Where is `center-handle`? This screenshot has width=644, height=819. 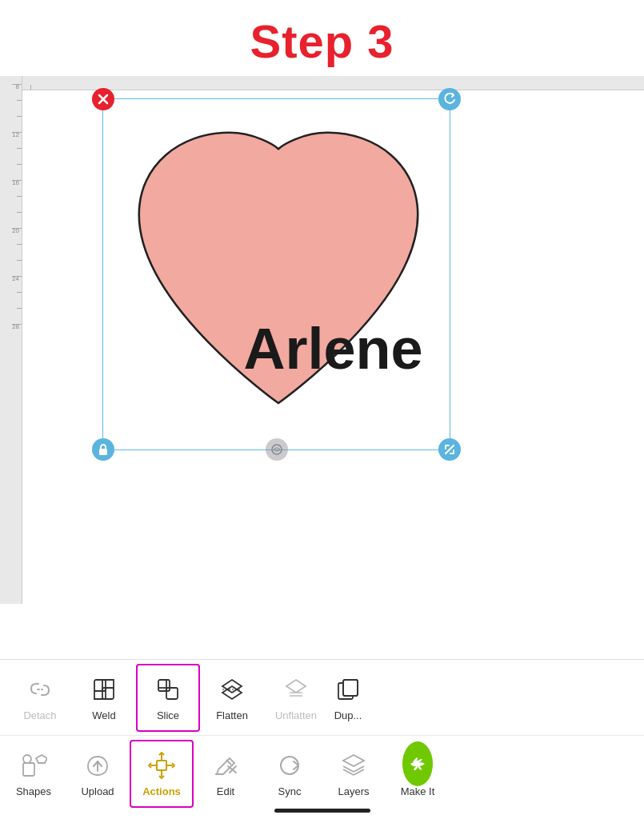
center-handle is located at coordinates (277, 449).